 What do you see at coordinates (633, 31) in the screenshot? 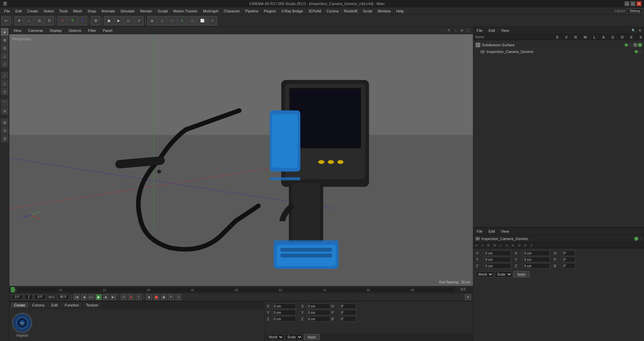
I see `rh-search-icon: 🔍` at bounding box center [633, 31].